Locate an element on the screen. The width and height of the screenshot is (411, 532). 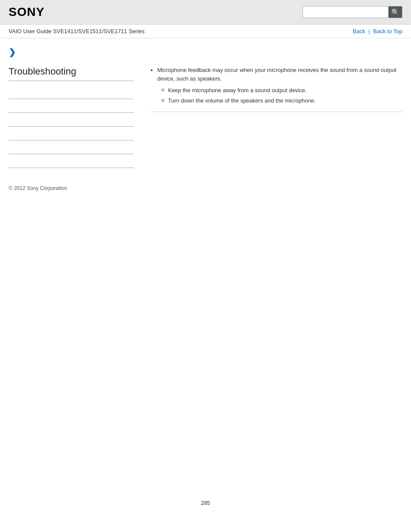
search-input is located at coordinates (346, 12).